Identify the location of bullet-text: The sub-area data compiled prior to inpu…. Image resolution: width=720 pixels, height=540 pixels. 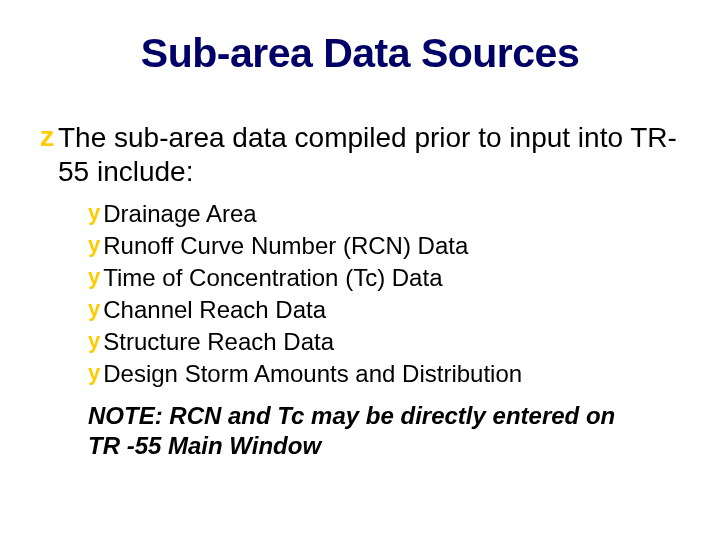
(369, 155).